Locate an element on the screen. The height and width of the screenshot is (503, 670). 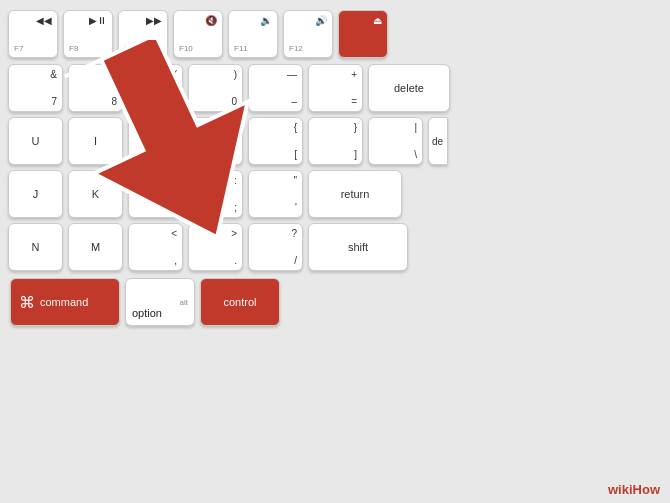
key-delete: delete is located at coordinates (409, 88).